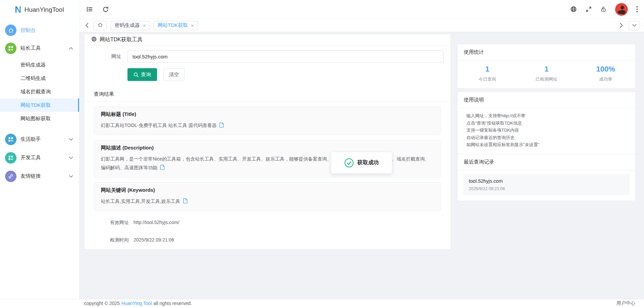 The height and width of the screenshot is (307, 644). What do you see at coordinates (546, 177) in the screenshot?
I see `recent-queries-card: 最近查询记录 tool.52hyjs.com 2025/9/22 09:21:0…` at bounding box center [546, 177].